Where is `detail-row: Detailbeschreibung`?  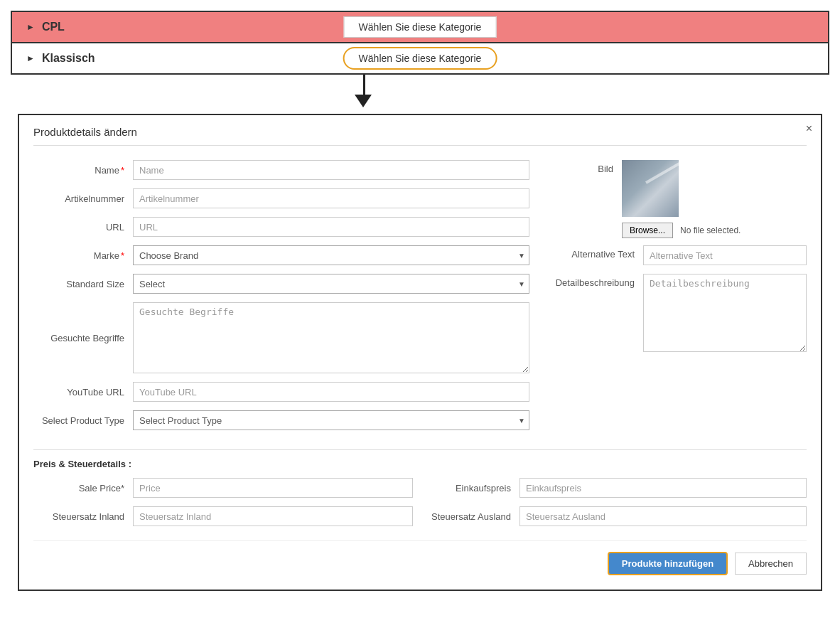
detail-row: Detailbeschreibung is located at coordinates (679, 313).